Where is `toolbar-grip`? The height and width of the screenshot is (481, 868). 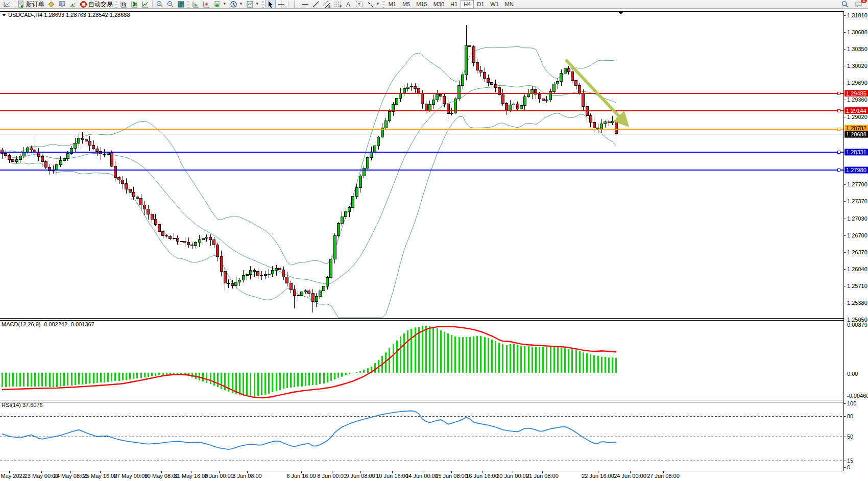 toolbar-grip is located at coordinates (116, 4).